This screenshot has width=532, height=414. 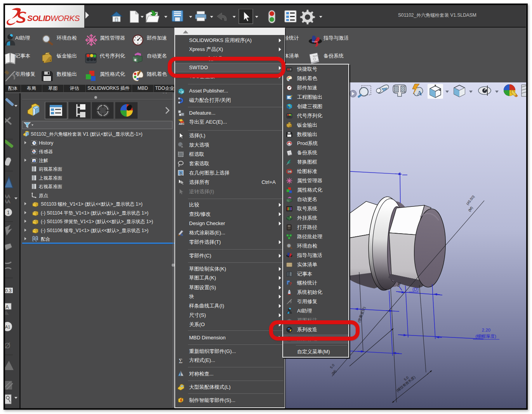 I want to click on svg-text: SOLID, so click(x=39, y=18).